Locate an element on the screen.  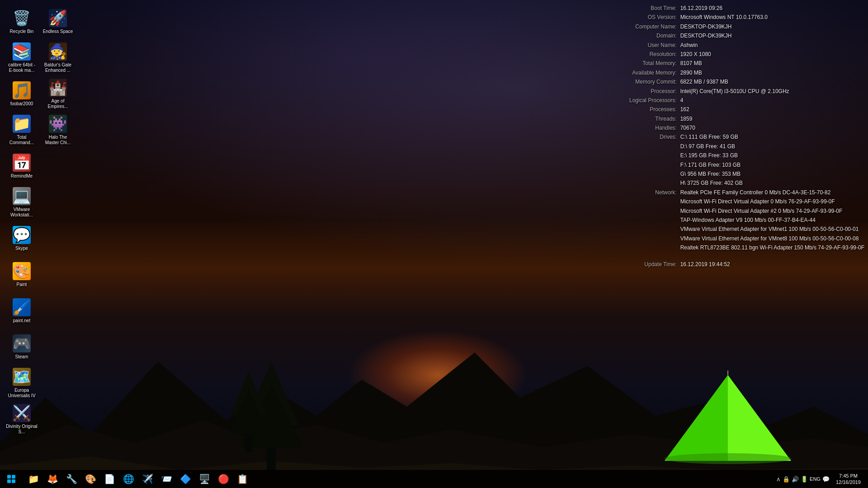
tree-silhouettes is located at coordinates (271, 413).